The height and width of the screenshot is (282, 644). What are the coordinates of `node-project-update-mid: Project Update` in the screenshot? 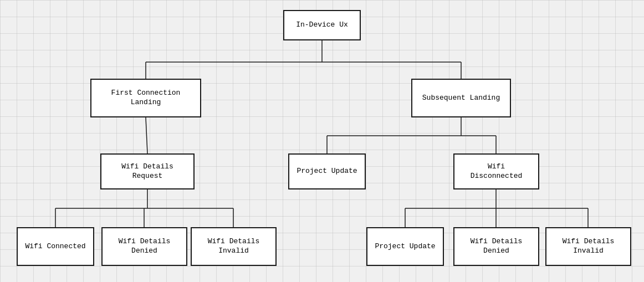 It's located at (327, 172).